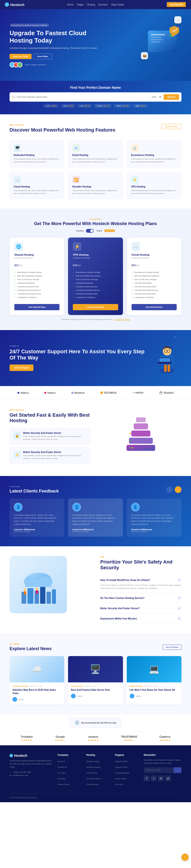 This screenshot has height=868, width=191. What do you see at coordinates (178, 490) in the screenshot?
I see `testimonials-next-btn: ›` at bounding box center [178, 490].